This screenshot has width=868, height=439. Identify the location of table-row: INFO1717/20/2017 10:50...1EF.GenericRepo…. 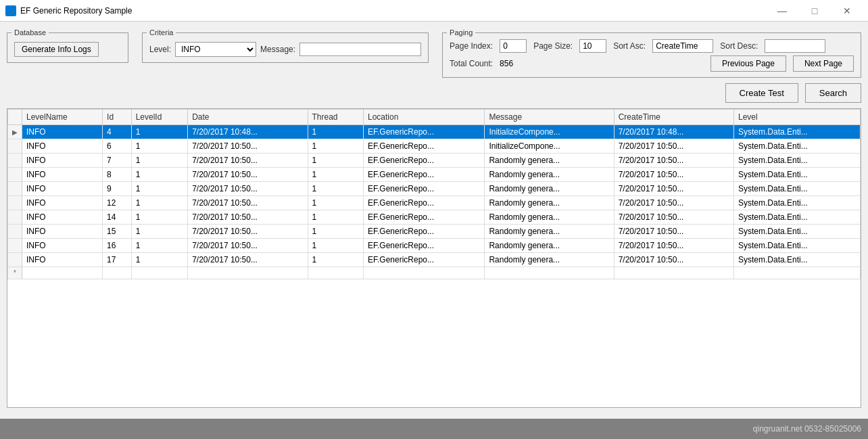
(434, 260).